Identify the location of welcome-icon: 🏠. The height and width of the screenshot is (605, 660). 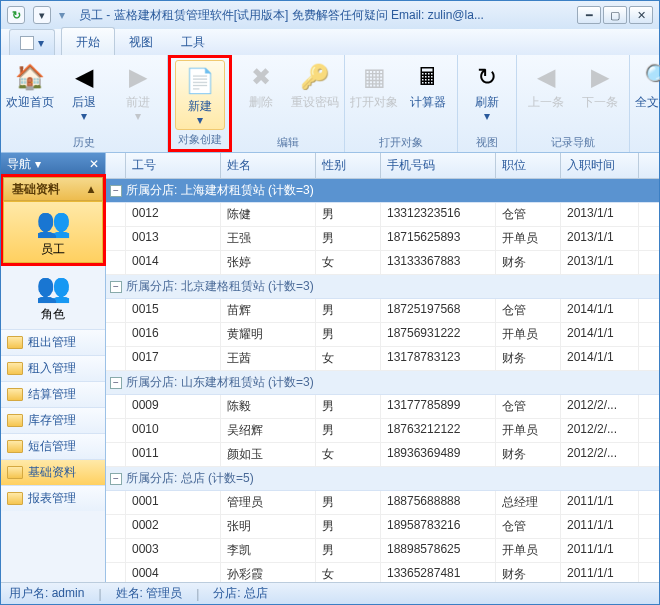
(30, 77).